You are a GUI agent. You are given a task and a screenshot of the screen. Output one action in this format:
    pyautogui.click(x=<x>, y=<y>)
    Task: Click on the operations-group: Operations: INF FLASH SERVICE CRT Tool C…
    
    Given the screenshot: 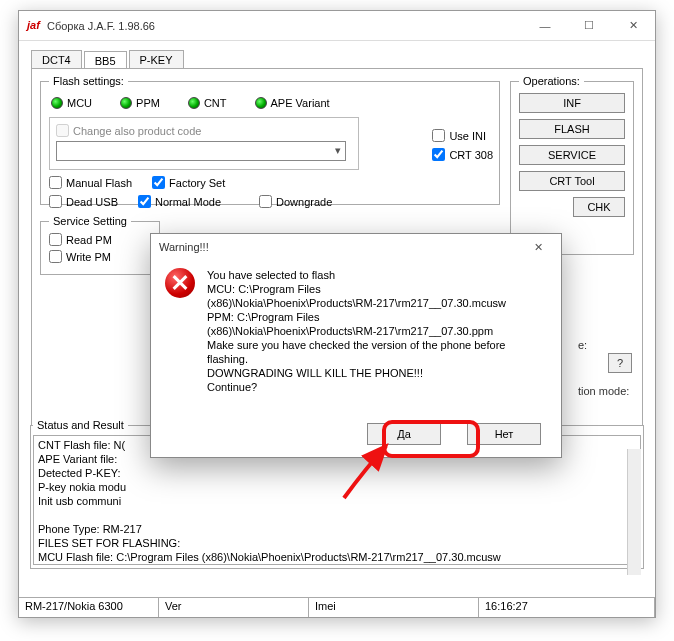 What is the action you would take?
    pyautogui.click(x=572, y=165)
    